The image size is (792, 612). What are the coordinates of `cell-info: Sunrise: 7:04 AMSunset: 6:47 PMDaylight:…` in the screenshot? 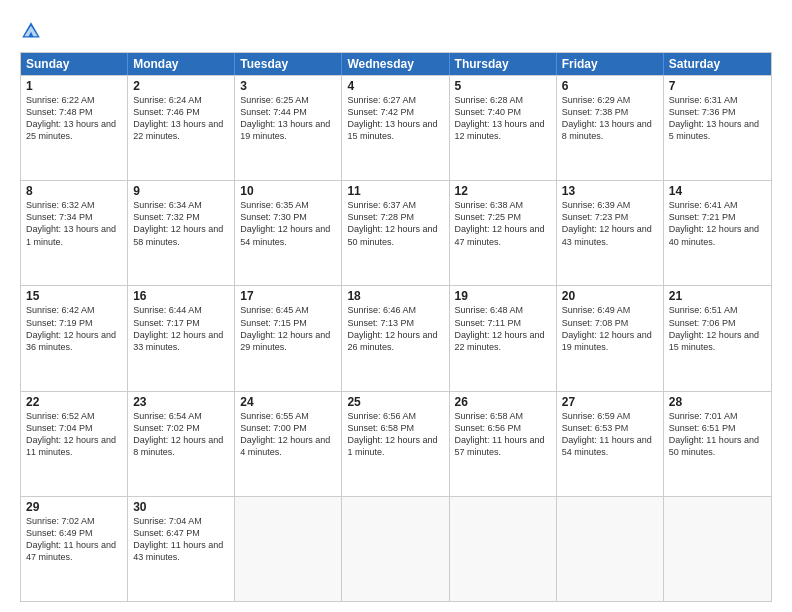 It's located at (181, 540).